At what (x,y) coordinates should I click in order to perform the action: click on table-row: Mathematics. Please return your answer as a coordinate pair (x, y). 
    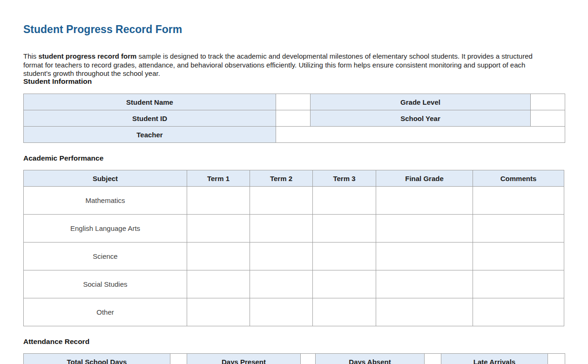
    Looking at the image, I should click on (294, 201).